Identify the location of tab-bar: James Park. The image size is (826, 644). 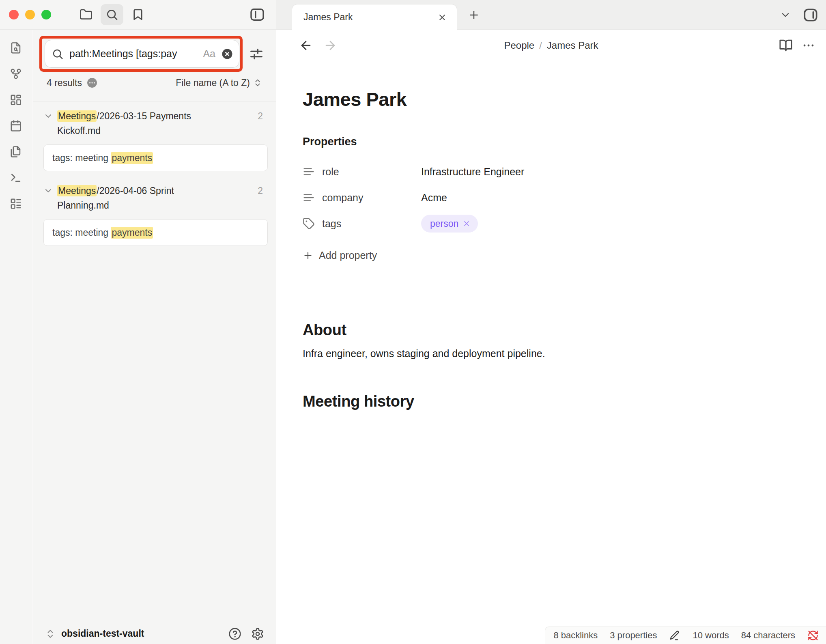
(551, 15).